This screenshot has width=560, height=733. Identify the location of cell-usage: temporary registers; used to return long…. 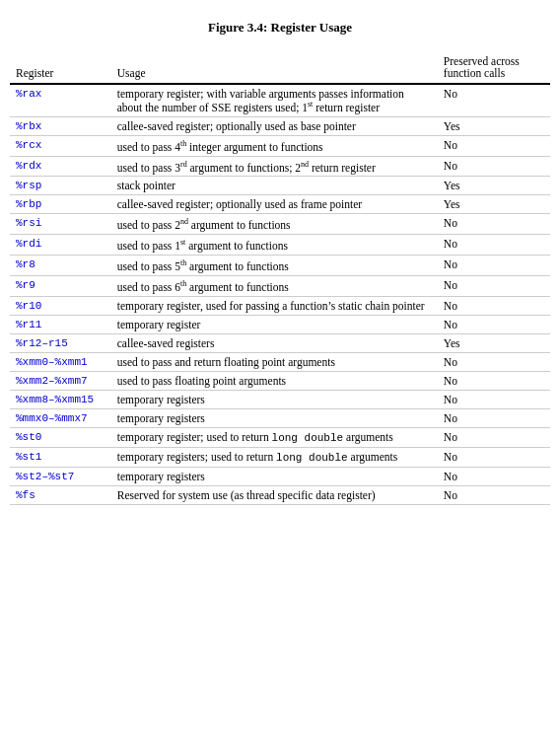
(274, 457).